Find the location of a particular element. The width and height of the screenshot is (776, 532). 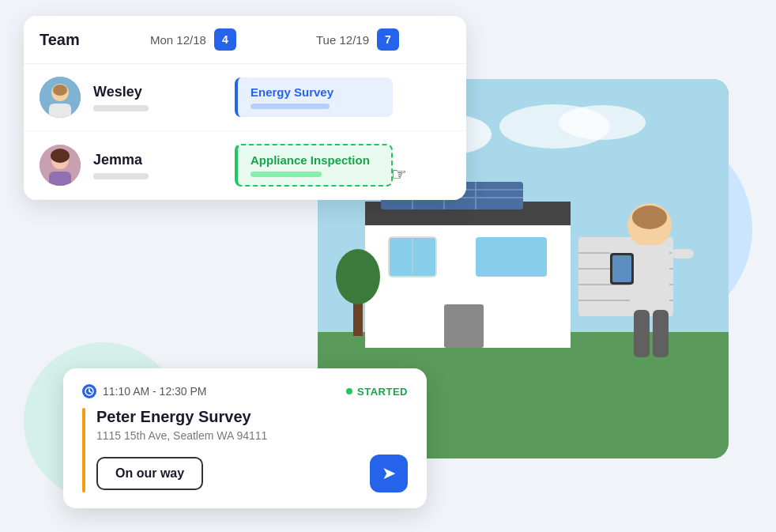

avatar-wesley is located at coordinates (60, 97).